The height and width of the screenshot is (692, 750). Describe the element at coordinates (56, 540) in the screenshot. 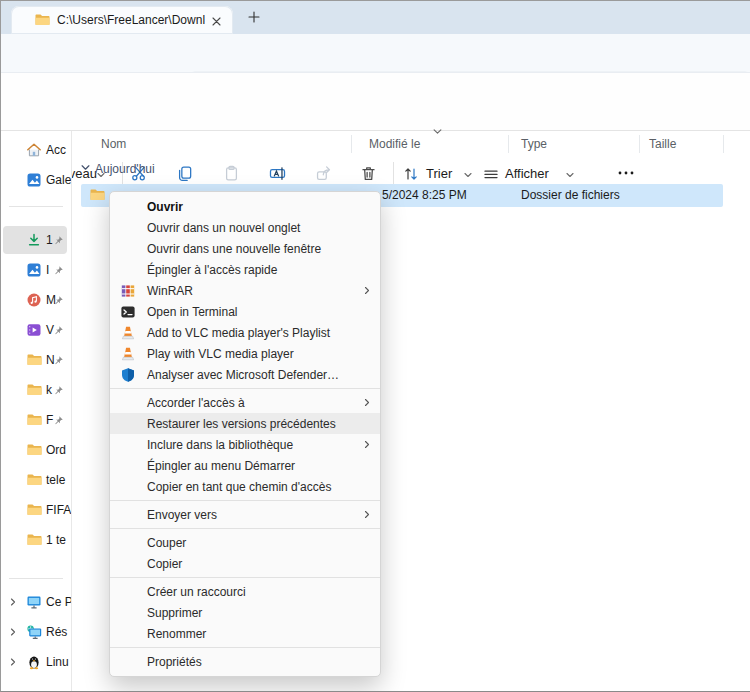

I see `sidebar-item-label: 1 te` at that location.